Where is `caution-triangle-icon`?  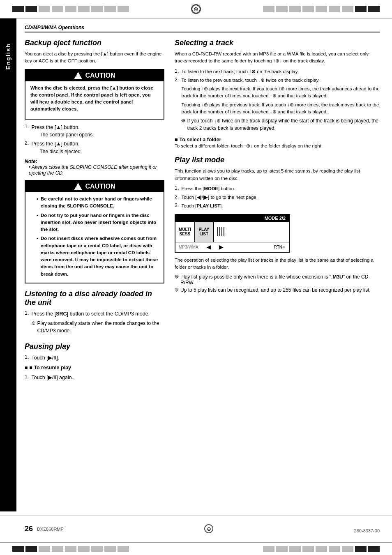 caution-triangle-icon is located at coordinates (78, 76).